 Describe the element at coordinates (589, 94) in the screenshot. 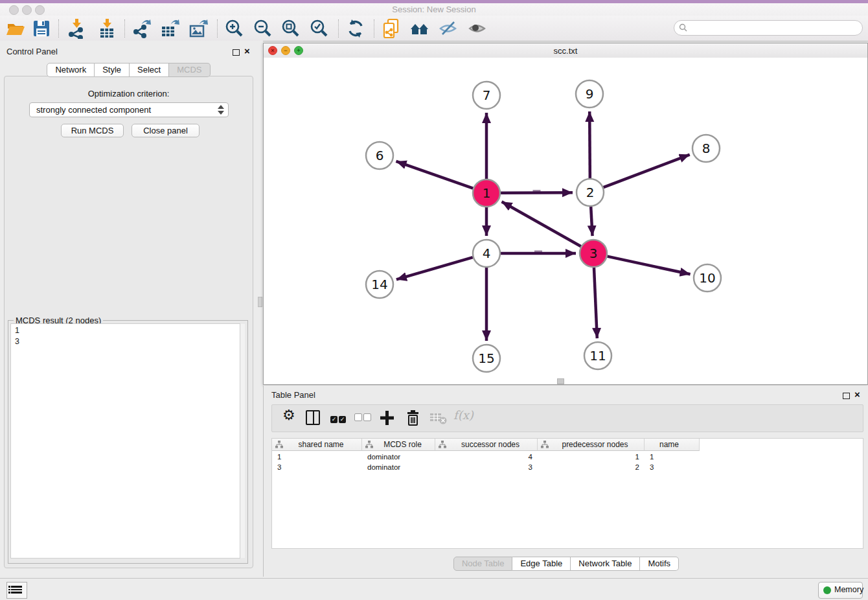

I see `node-label: 9` at that location.